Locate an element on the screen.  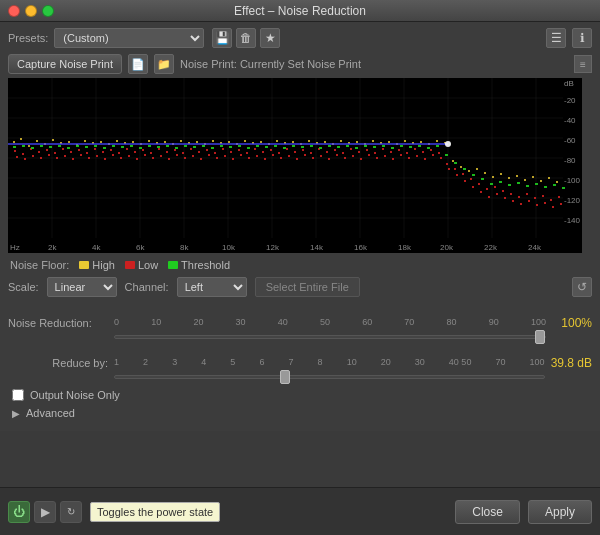
svg-text: 8k is located at coordinates (184, 248).